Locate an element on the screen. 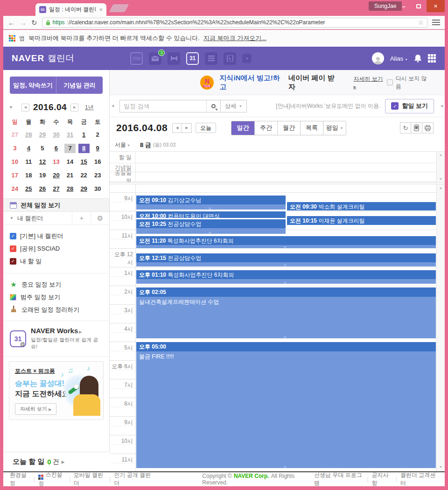  todo-view-button: 할일 보기 is located at coordinates (410, 106).